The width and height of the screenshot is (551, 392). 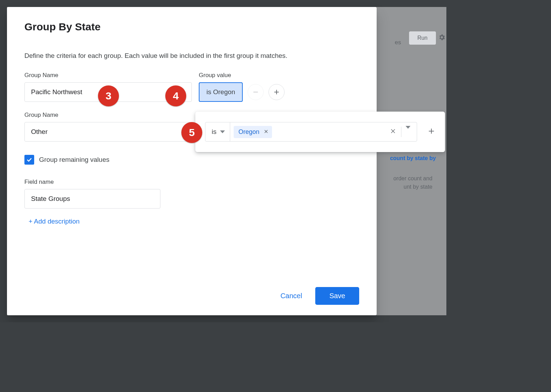 What do you see at coordinates (214, 132) in the screenshot?
I see `filter-operator-text: is` at bounding box center [214, 132].